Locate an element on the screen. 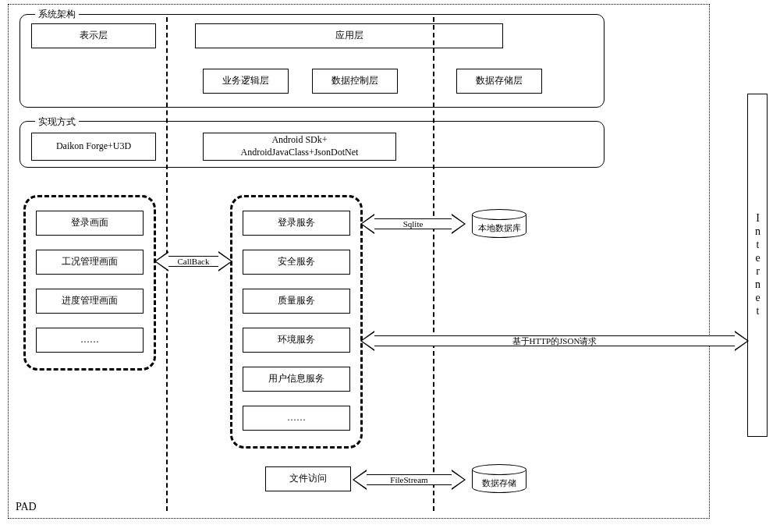  data-storage-layer: 数据存储层 is located at coordinates (499, 81).